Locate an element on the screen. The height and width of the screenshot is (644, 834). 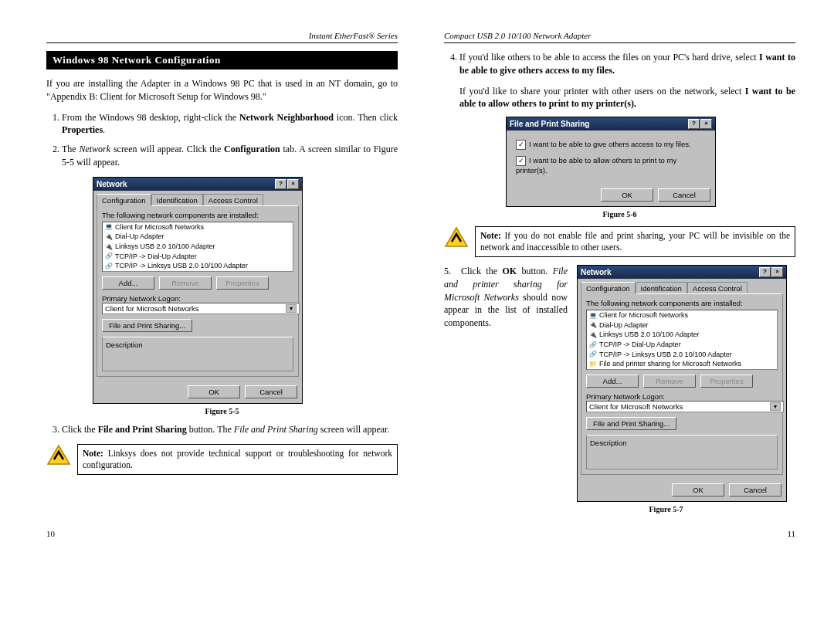
page-number-left: 10 is located at coordinates (51, 534).